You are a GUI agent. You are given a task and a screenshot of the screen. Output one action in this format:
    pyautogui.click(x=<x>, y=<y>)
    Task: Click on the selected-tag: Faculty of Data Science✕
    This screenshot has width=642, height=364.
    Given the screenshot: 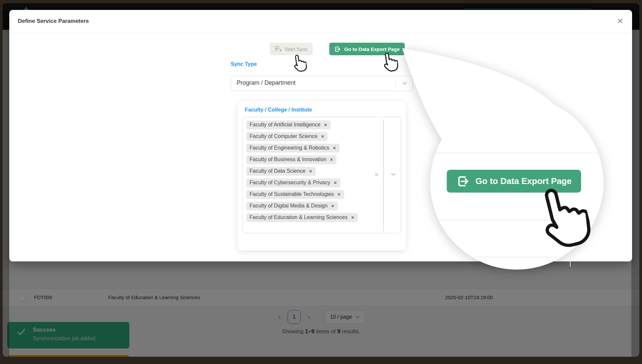 What is the action you would take?
    pyautogui.click(x=281, y=171)
    